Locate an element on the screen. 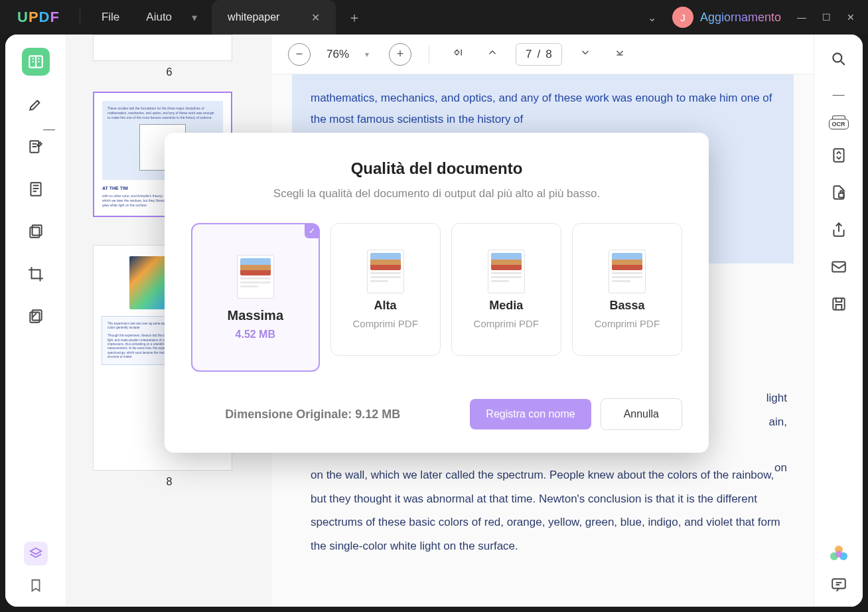  email-icon is located at coordinates (839, 268).